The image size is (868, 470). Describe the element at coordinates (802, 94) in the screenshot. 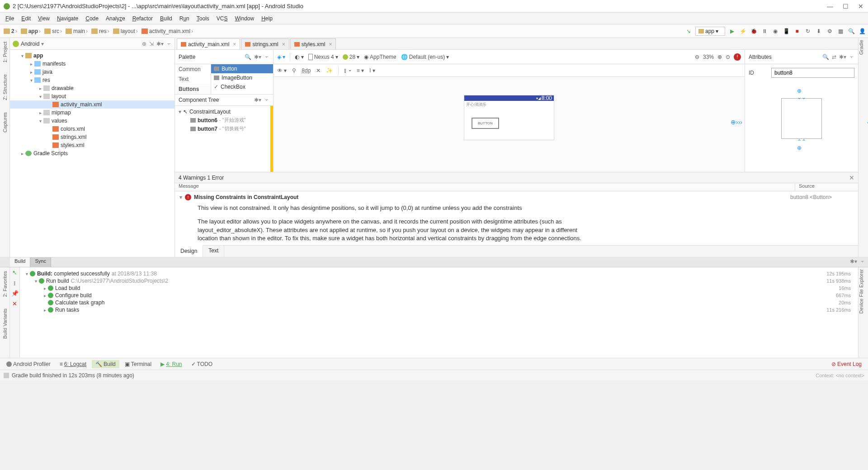

I see `constraint-top-icon: ⊕⌄⌄` at that location.